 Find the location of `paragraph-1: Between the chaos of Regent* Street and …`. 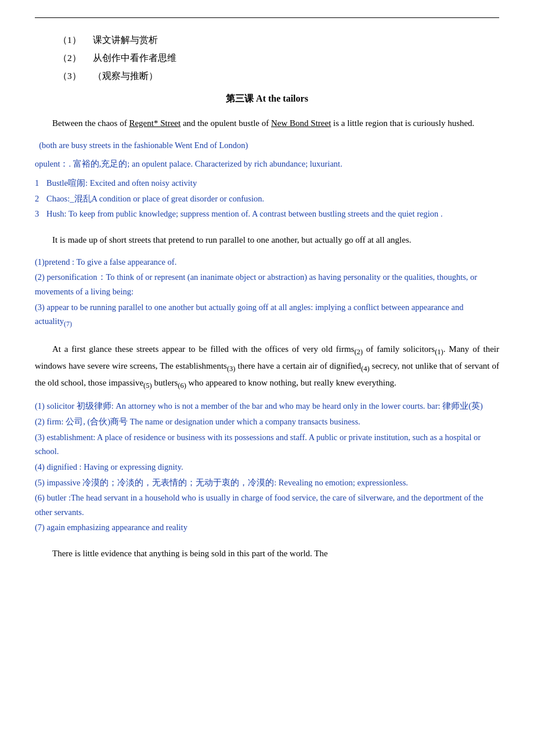

paragraph-1: Between the chaos of Regent* Street and … is located at coordinates (267, 123).